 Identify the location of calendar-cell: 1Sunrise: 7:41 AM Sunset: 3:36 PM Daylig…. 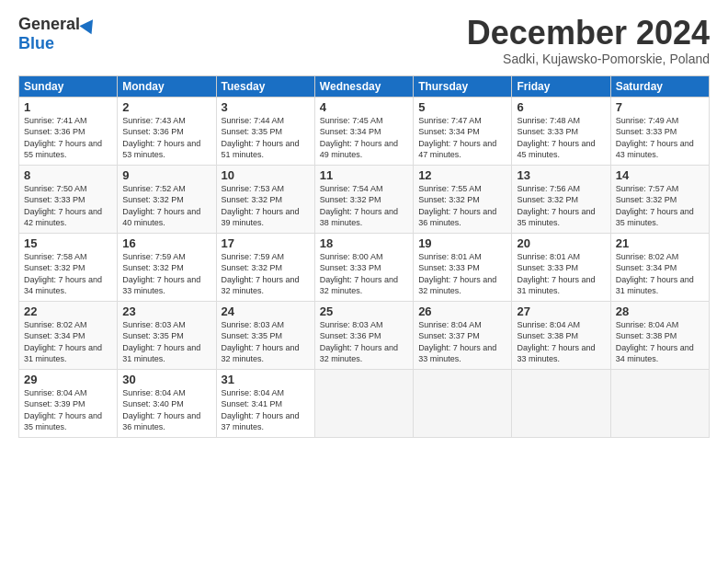
(68, 131).